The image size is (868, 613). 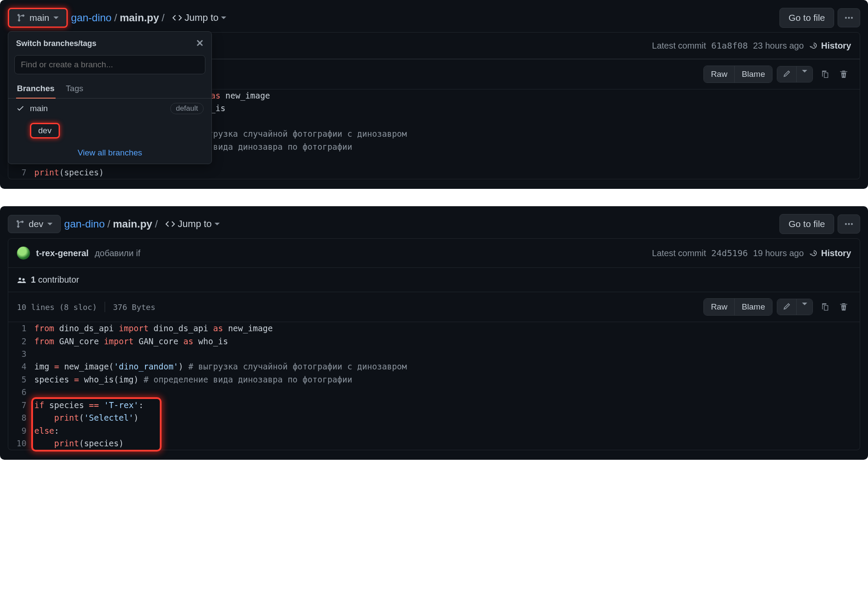 I want to click on line-source: if species == 'T-rex':, so click(x=89, y=405).